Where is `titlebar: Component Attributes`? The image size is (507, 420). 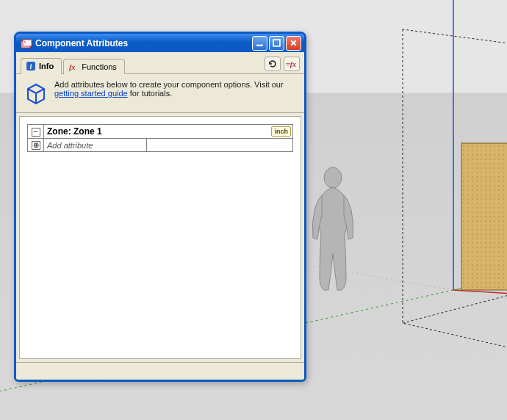 titlebar: Component Attributes is located at coordinates (160, 43).